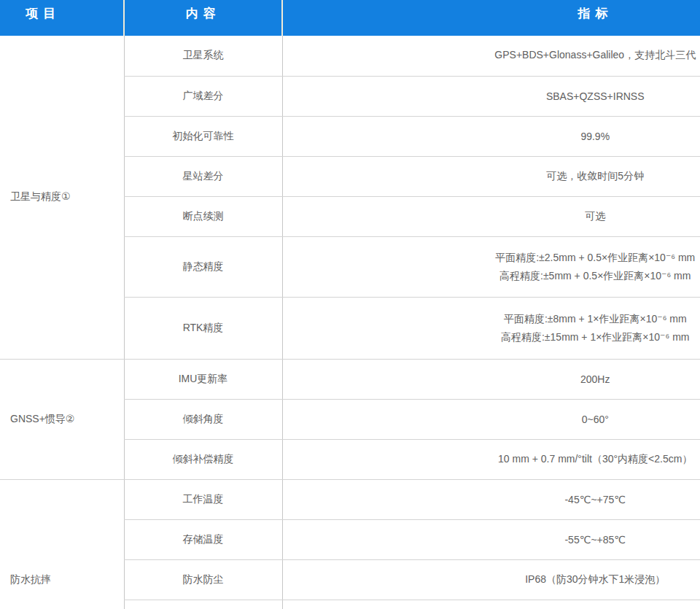  What do you see at coordinates (491, 459) in the screenshot?
I see `spec-cell: 10 mm + 0.7 mm/°tilt（30°内精度<2.5cm）` at bounding box center [491, 459].